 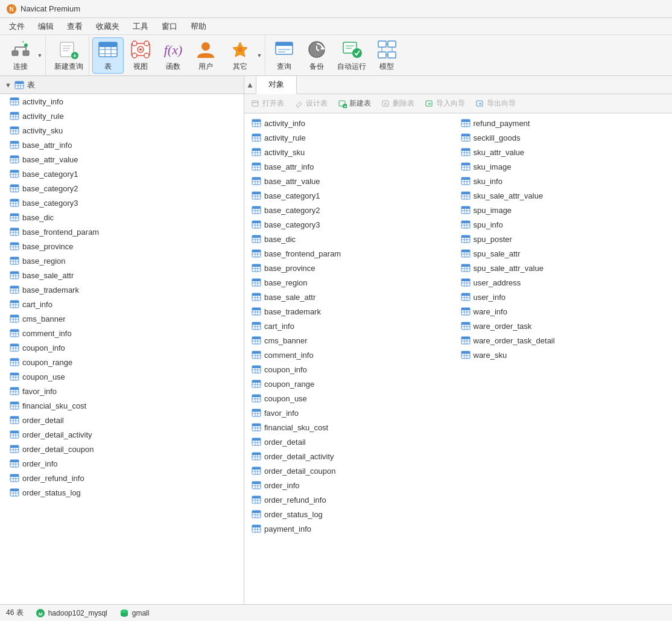 I want to click on table-list-item: activity_info, so click(x=122, y=101).